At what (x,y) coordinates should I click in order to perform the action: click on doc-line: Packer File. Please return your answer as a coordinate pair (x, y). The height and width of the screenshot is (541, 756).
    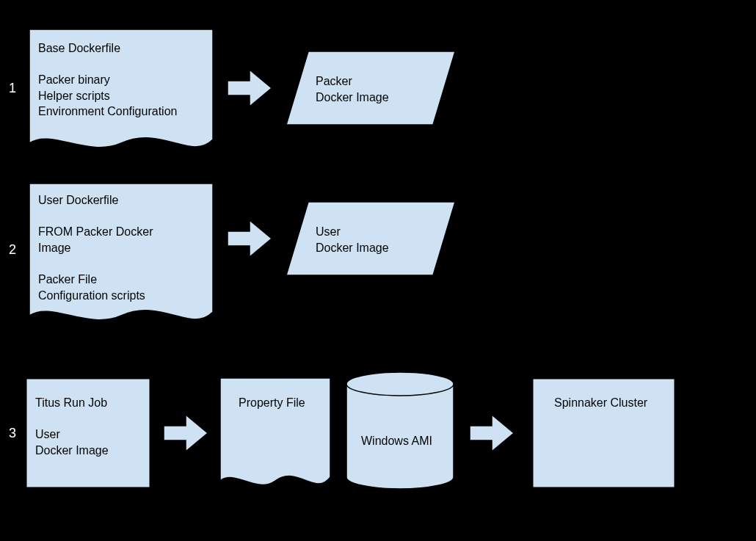
    Looking at the image, I should click on (95, 280).